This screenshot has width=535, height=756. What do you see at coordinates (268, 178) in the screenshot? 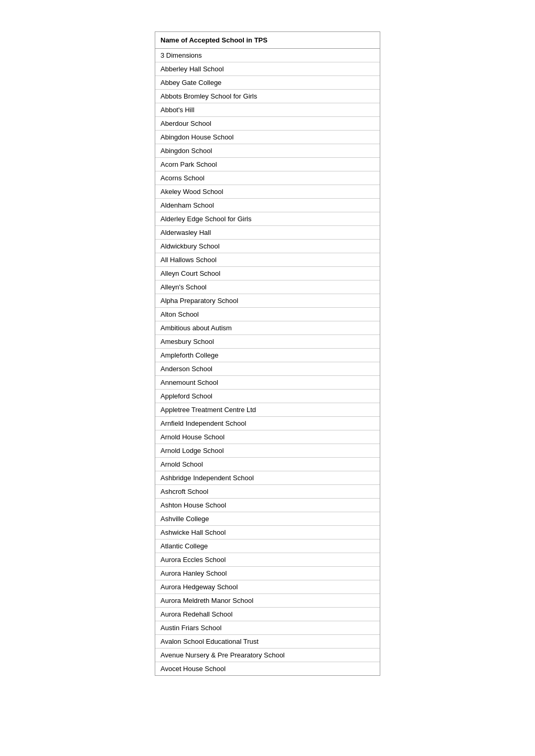
I see `table-row: Acorns School` at bounding box center [268, 178].